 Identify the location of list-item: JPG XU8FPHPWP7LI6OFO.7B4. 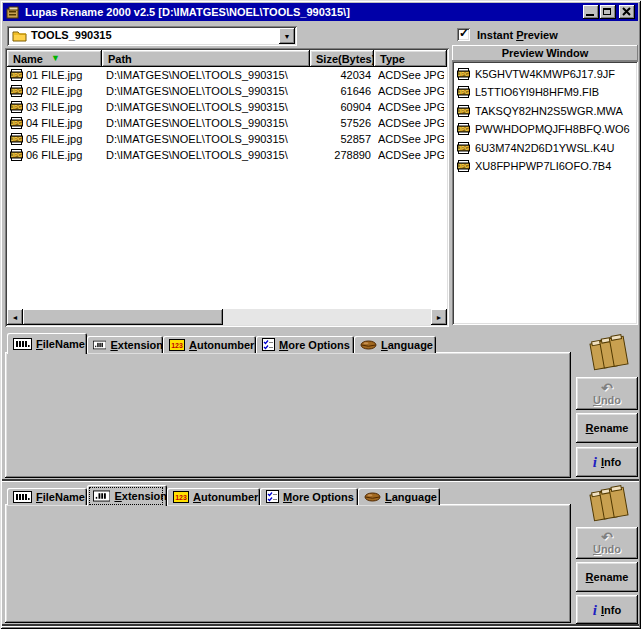
(533, 166).